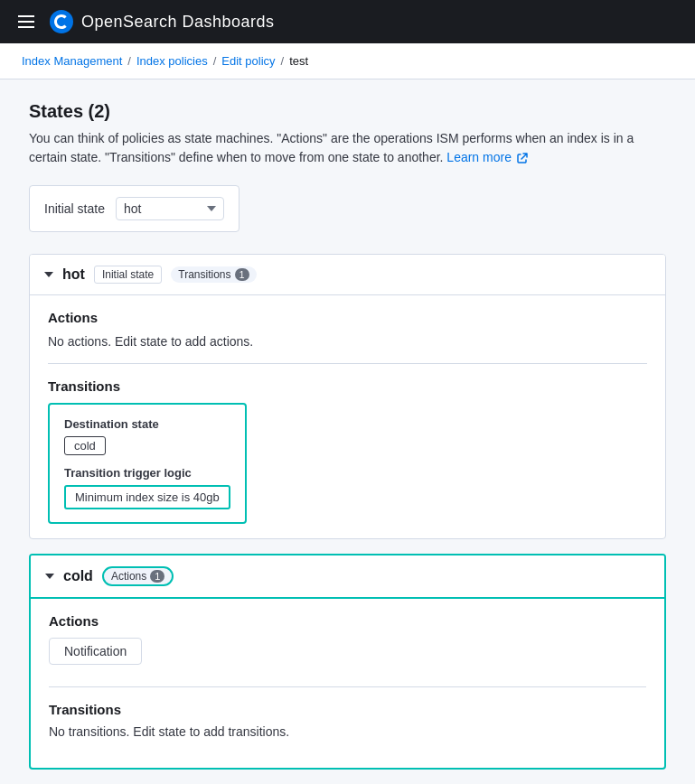  I want to click on external-link-icon, so click(522, 158).